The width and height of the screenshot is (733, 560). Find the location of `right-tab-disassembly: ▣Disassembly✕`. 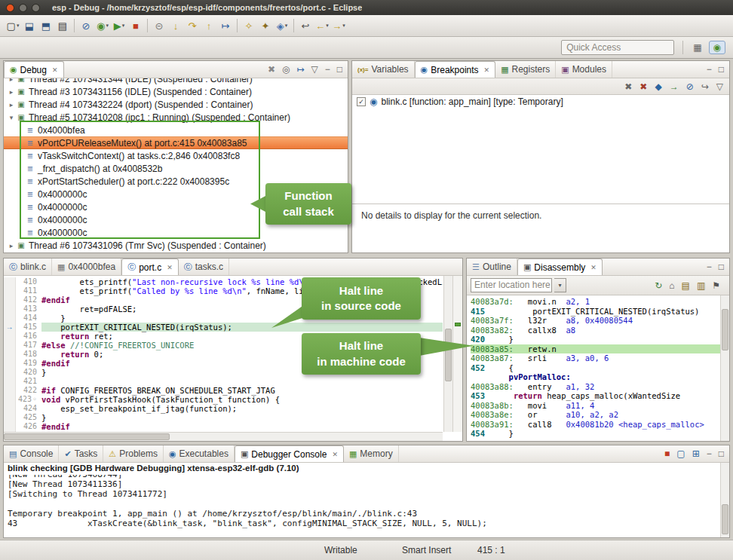

right-tab-disassembly: ▣Disassembly✕ is located at coordinates (560, 267).